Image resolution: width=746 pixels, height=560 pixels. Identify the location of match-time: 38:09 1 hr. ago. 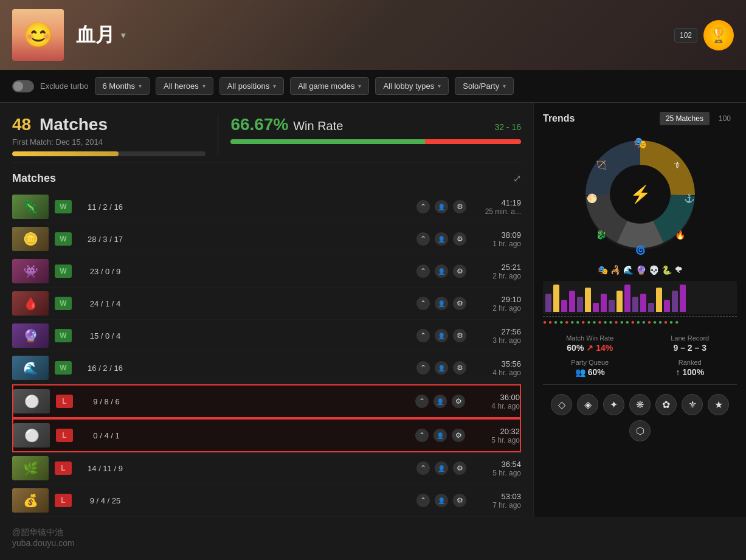
(497, 240).